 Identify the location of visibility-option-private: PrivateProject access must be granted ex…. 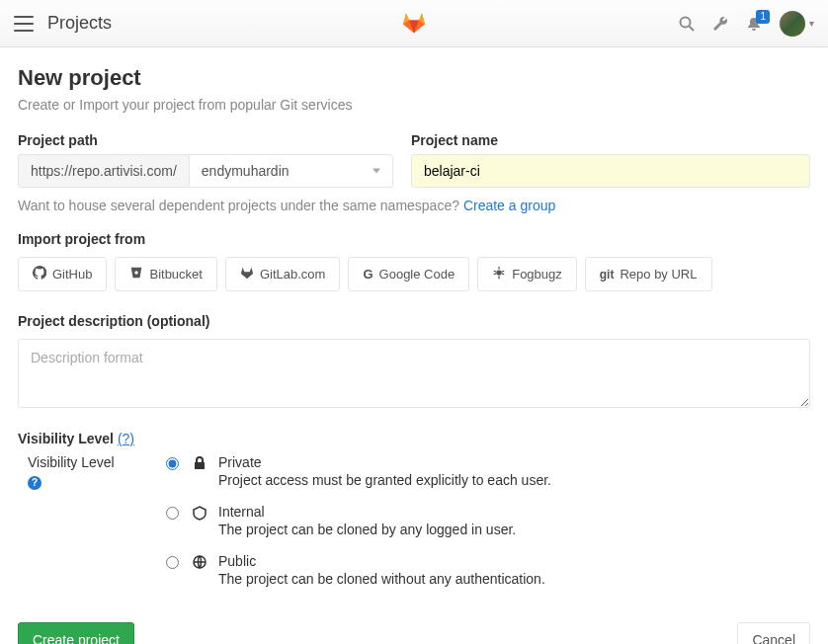
(488, 471).